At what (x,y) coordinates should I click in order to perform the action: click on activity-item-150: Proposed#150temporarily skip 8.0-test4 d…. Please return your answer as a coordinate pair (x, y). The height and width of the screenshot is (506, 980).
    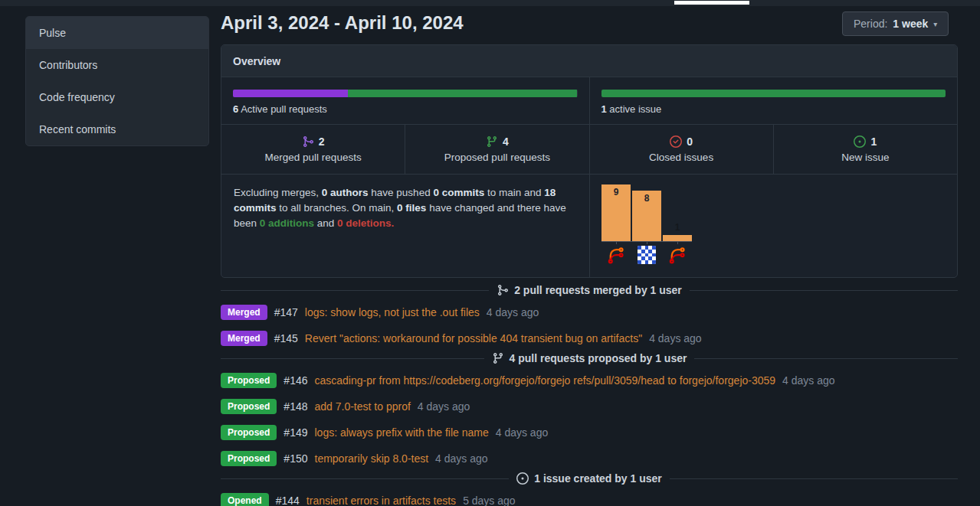
    Looking at the image, I should click on (589, 459).